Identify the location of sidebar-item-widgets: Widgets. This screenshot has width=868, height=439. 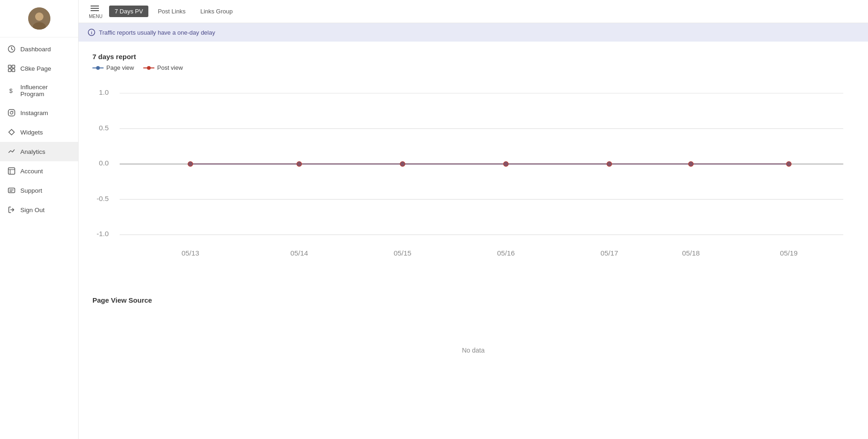
(39, 132).